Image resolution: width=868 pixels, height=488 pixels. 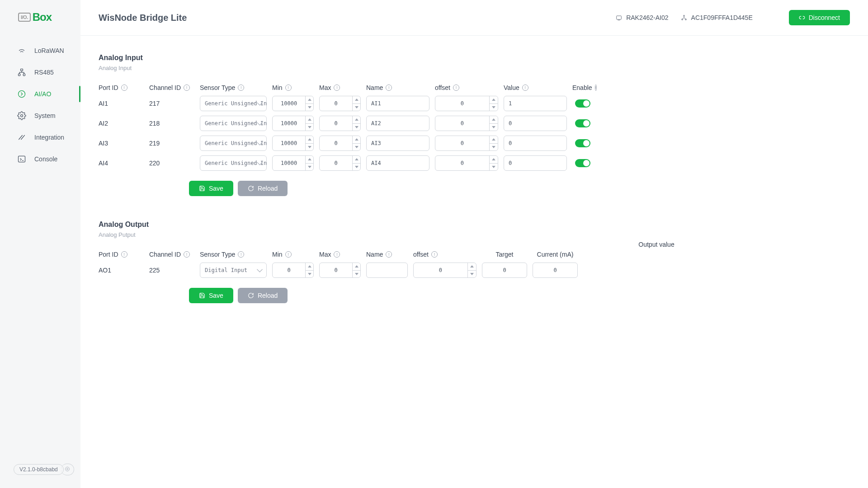 What do you see at coordinates (819, 18) in the screenshot?
I see `disconnect-button: Disconnect` at bounding box center [819, 18].